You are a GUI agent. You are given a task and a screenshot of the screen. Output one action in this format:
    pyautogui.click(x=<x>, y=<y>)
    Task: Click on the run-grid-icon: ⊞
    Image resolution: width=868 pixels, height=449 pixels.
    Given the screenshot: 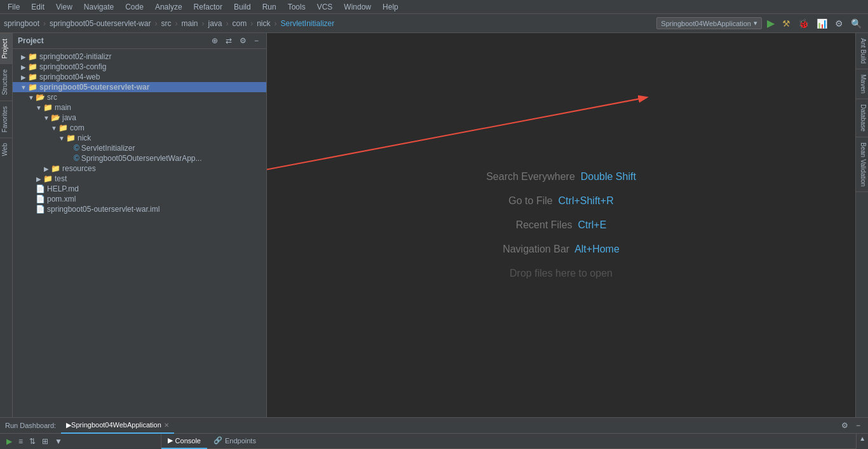 What is the action you would take?
    pyautogui.click(x=45, y=441)
    